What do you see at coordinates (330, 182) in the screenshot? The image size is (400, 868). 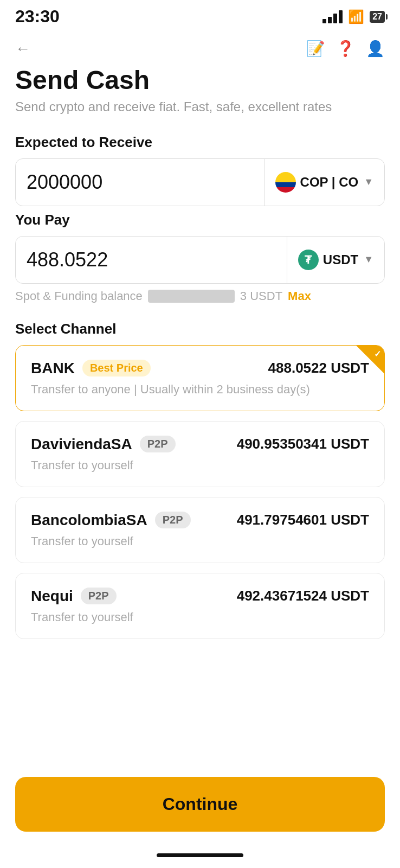 I see `currency-label-cop: COP | CO` at bounding box center [330, 182].